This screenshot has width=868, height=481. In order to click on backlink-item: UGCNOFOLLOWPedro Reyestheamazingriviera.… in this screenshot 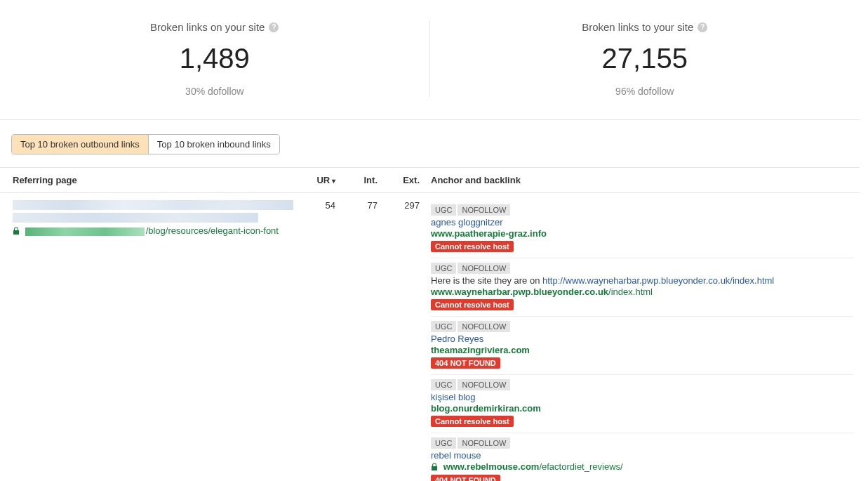, I will do `click(643, 345)`.